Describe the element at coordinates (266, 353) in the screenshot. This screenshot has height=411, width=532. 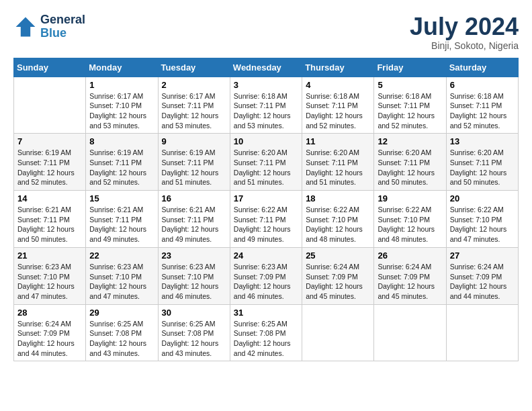
I see `cell-info: and 42 minutes.` at that location.